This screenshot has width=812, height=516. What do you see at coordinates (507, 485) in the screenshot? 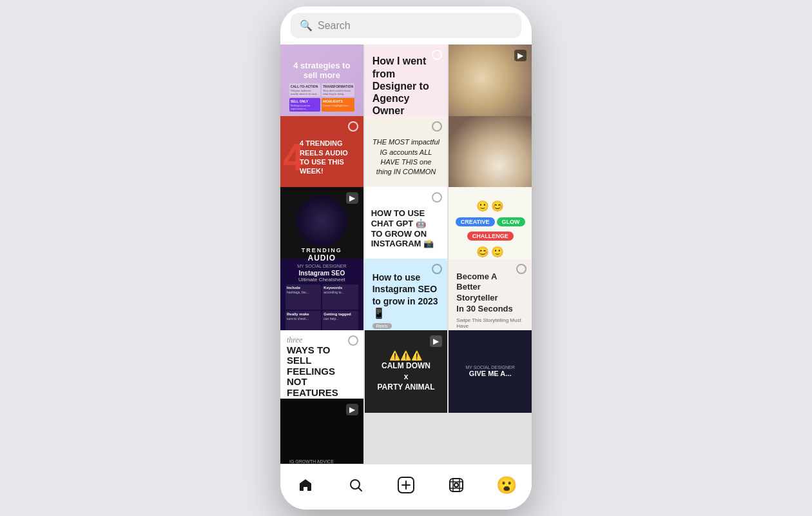
I see `profile-emoji: 😮` at bounding box center [507, 485].